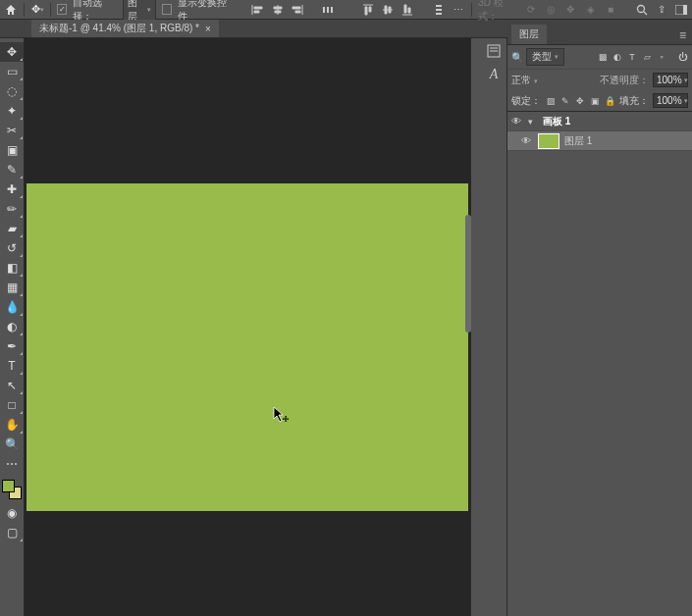  I want to click on lock-artboard-icon: ▣, so click(595, 101).